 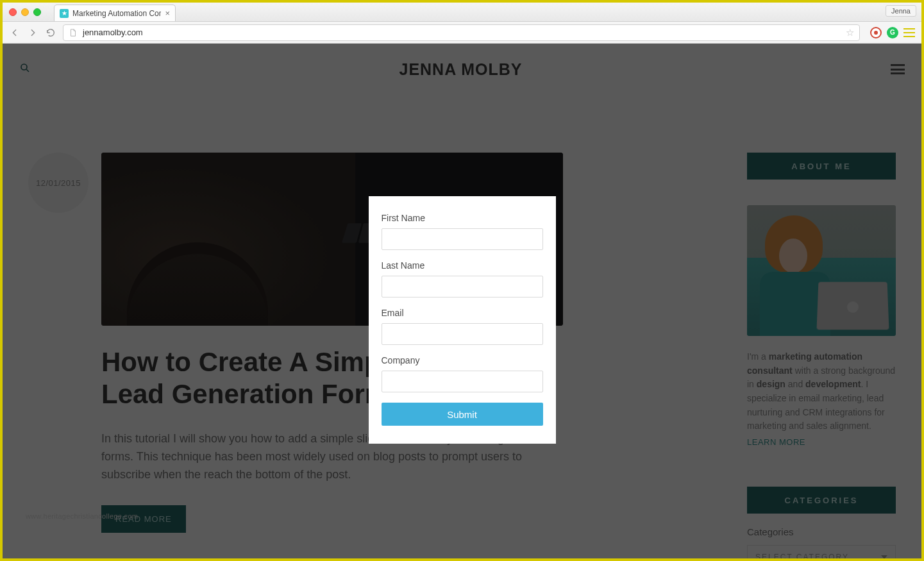 I want to click on extension-icons: G, so click(x=891, y=33).